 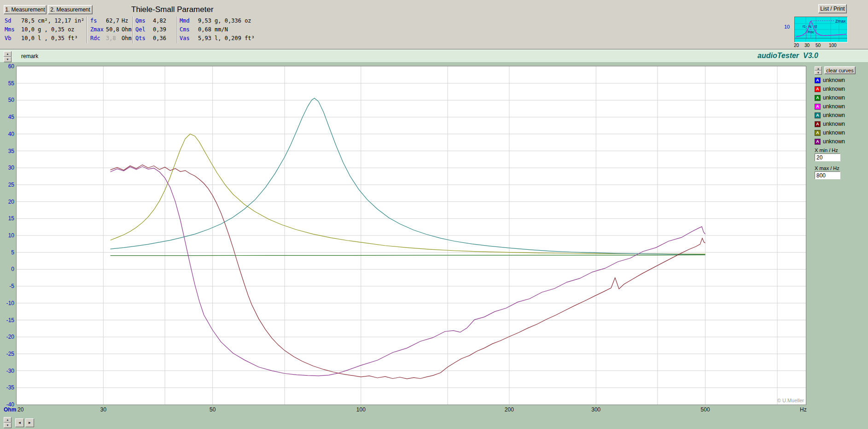 I want to click on parameter-vas: Vas5,93 l, 0,209 ft³, so click(x=217, y=39).